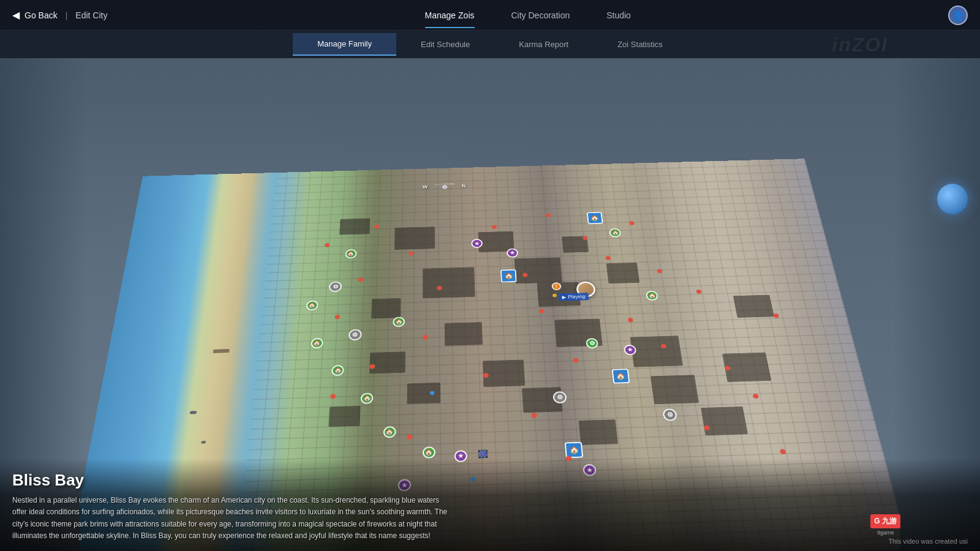 The image size is (980, 551). I want to click on sub-navigation: Manage Family Edit Schedule Karma Report…, so click(490, 44).